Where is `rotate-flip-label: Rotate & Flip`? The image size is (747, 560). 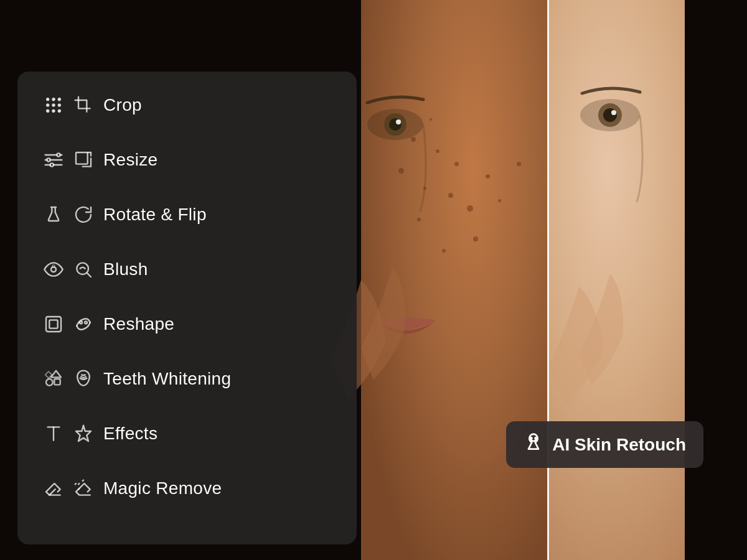 rotate-flip-label: Rotate & Flip is located at coordinates (155, 215).